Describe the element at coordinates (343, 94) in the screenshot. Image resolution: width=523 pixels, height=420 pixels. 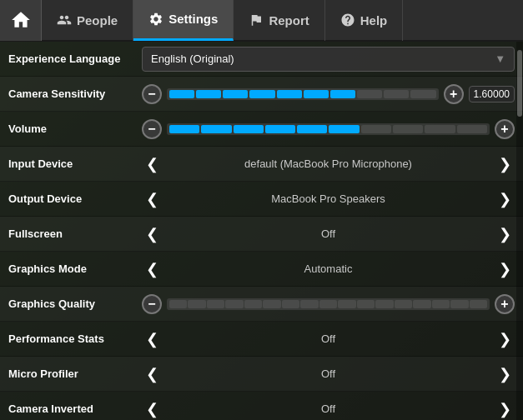
I see `seg7` at that location.